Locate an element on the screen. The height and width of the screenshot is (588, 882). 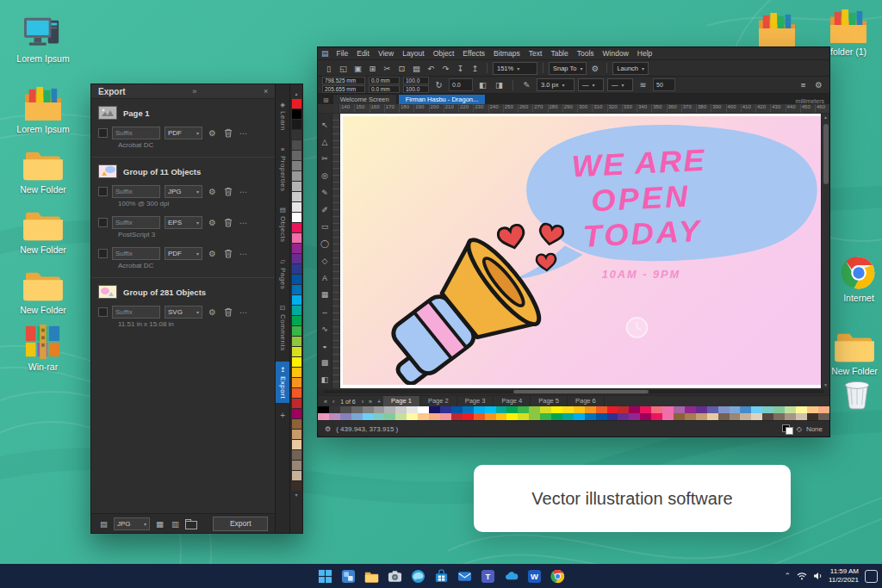
row-more-options-icon: ⋯ is located at coordinates (243, 222).